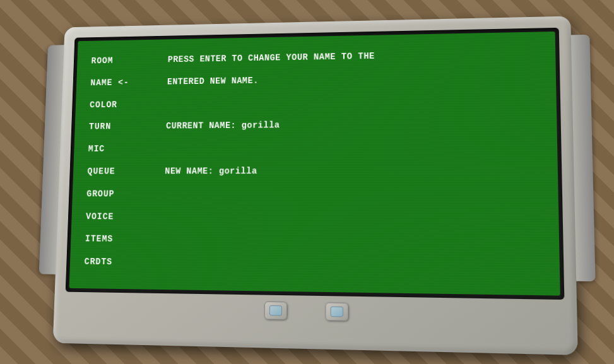 The height and width of the screenshot is (364, 614). What do you see at coordinates (124, 242) in the screenshot?
I see `nav-items: ITEMS` at bounding box center [124, 242].